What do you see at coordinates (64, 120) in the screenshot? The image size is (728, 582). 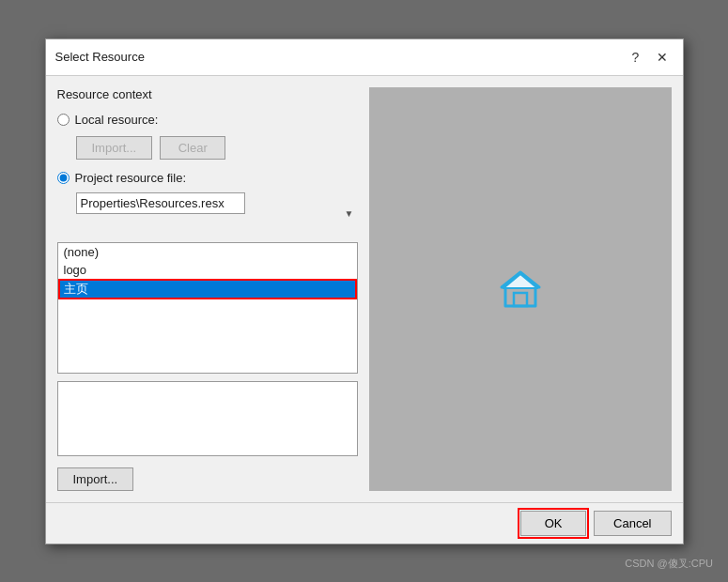 I see `local-resource-radio` at bounding box center [64, 120].